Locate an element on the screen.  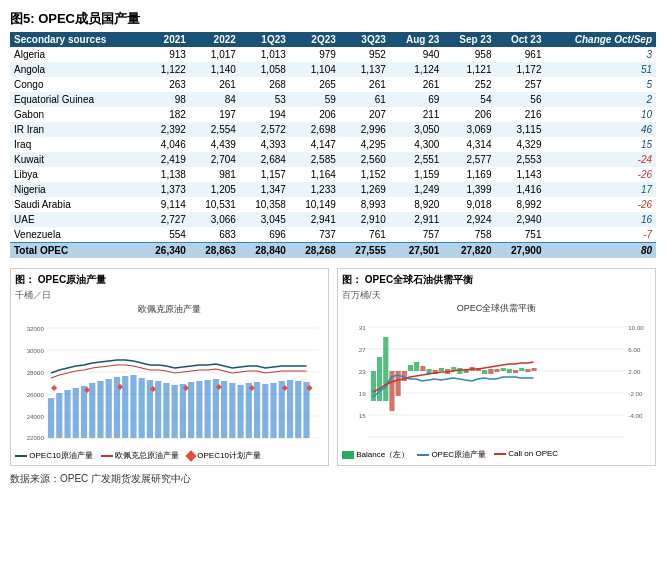
chart-right-title: 图： OPEC全球石油供需平衡 is located at coordinates (496, 280).